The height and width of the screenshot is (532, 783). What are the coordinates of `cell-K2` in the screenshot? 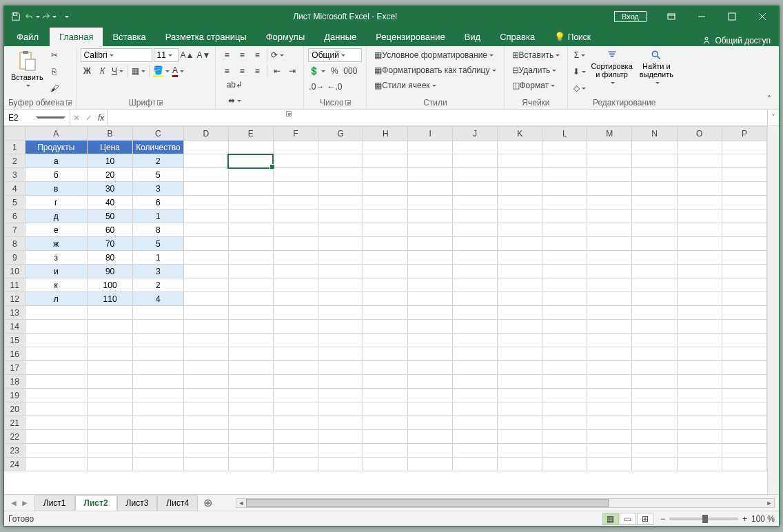 It's located at (520, 161).